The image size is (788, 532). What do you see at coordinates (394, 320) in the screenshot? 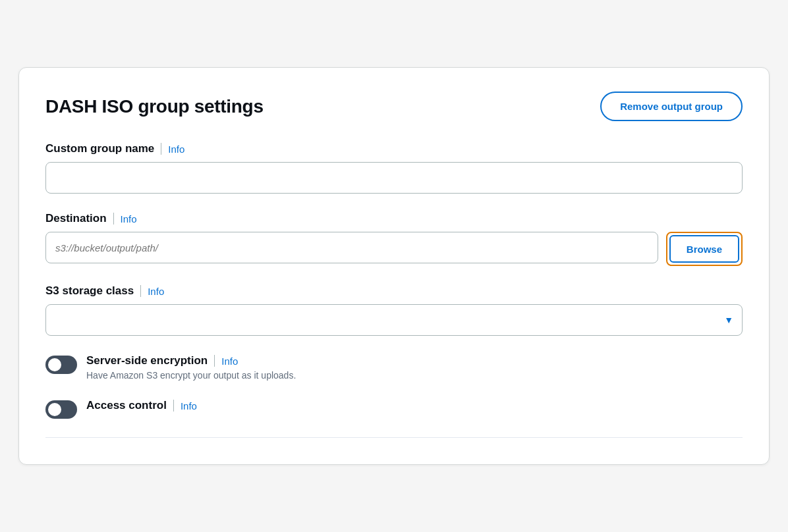
I see `s3-storage-class-select-wrap: STANDARD REDUCED_REDUNDANCY STANDARD_IA …` at bounding box center [394, 320].